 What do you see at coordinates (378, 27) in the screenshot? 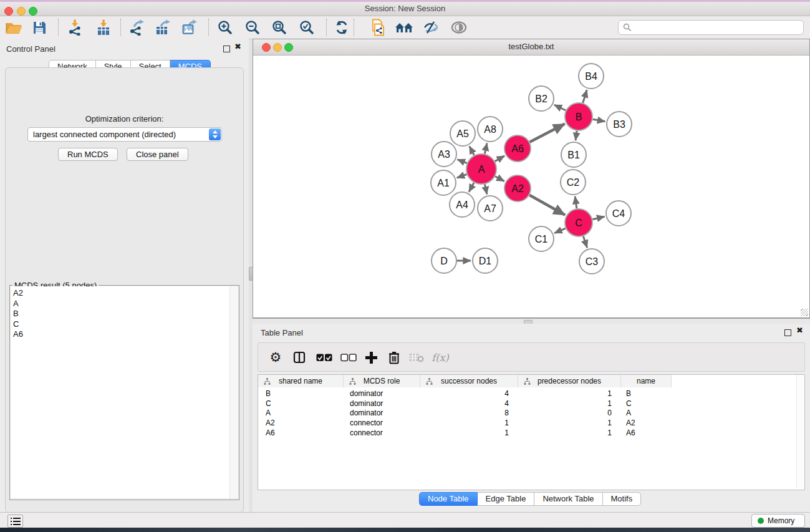
I see `duplicate-network-icon` at bounding box center [378, 27].